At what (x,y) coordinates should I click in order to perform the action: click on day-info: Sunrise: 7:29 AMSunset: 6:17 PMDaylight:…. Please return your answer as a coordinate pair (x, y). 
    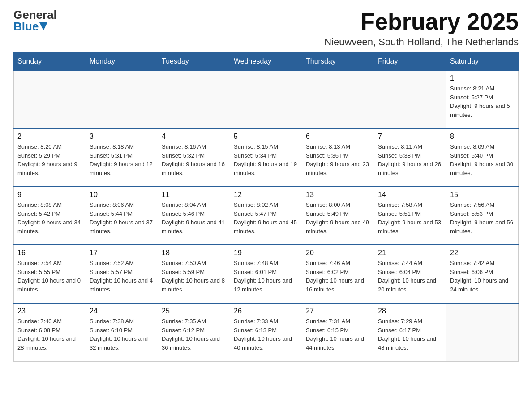
    Looking at the image, I should click on (410, 334).